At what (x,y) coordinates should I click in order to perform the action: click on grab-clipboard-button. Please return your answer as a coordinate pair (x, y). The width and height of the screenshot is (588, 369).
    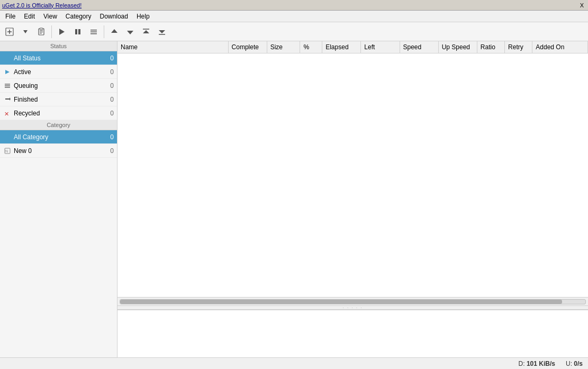
    Looking at the image, I should click on (41, 32).